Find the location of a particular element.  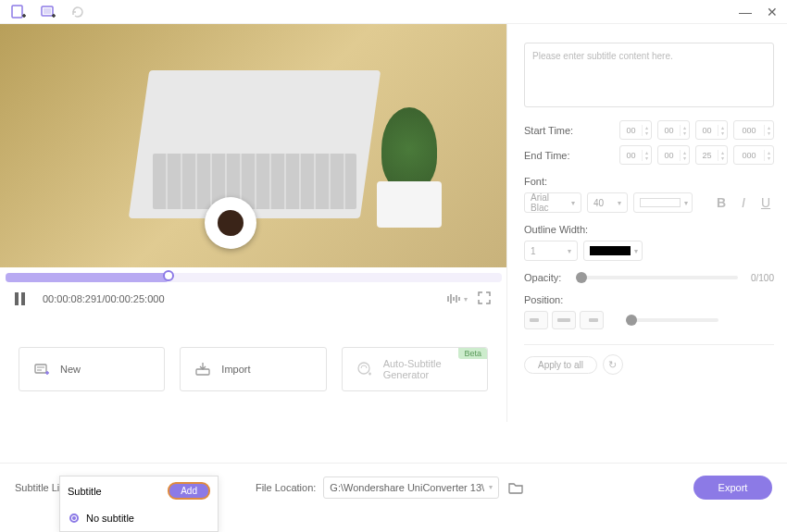

end-ms: 000▴▾ is located at coordinates (754, 155).